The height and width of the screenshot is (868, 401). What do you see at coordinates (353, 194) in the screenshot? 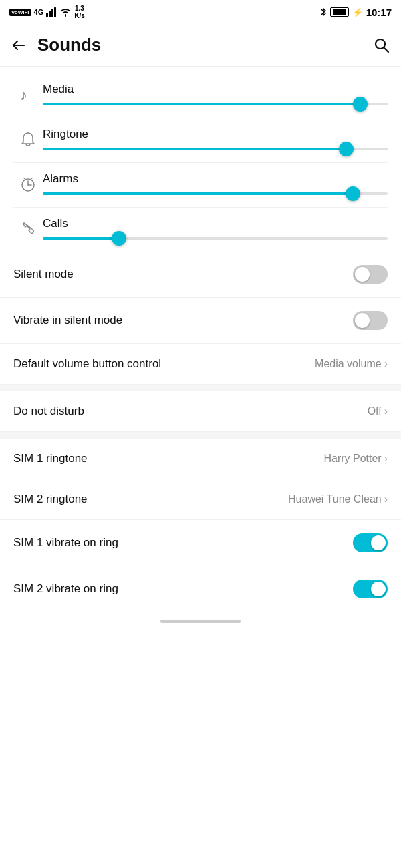
I see `alarms-slider-thumb` at bounding box center [353, 194].